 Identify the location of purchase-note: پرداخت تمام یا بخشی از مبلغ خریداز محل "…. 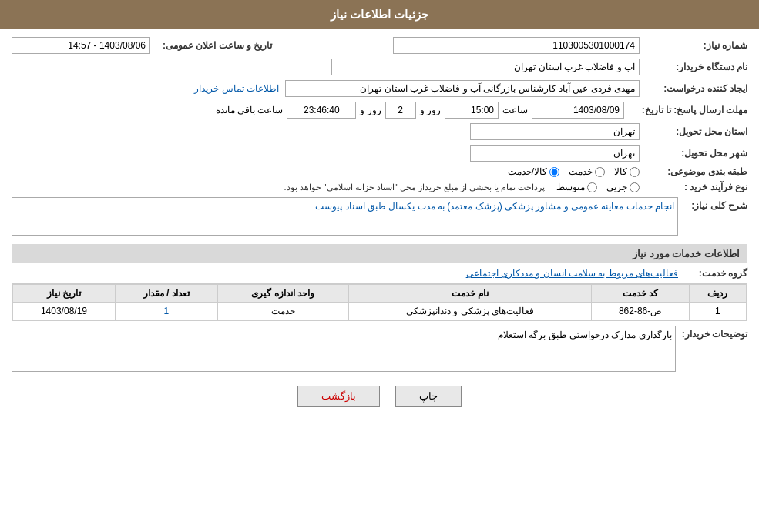
(415, 188).